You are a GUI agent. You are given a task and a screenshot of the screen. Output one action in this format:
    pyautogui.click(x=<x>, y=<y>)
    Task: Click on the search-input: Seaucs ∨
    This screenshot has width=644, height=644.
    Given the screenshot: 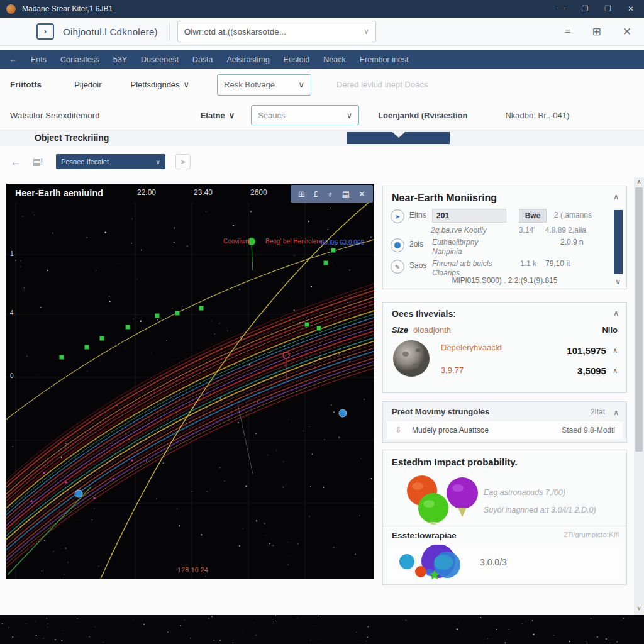 What is the action you would take?
    pyautogui.click(x=305, y=115)
    